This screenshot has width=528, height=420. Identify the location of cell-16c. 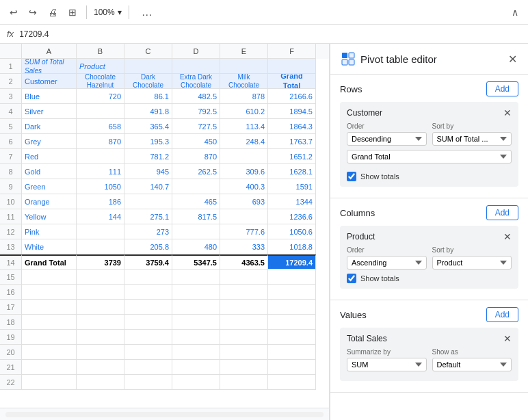
(148, 292).